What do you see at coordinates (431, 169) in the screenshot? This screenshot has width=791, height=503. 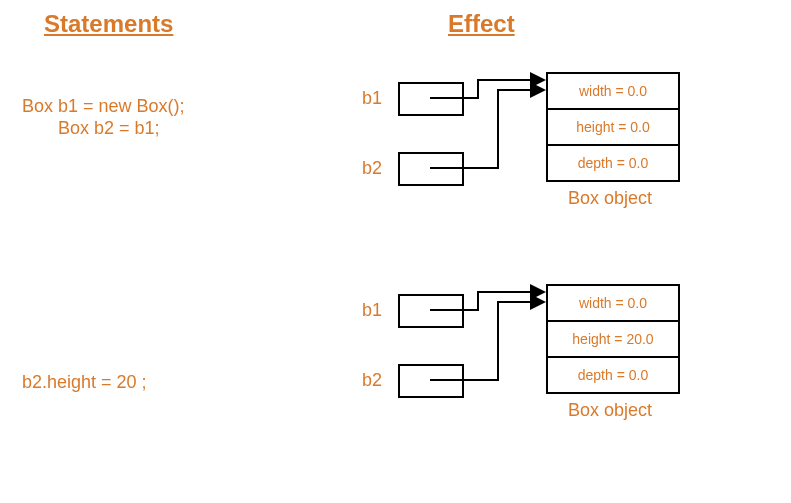 I see `block1-ref2-box` at bounding box center [431, 169].